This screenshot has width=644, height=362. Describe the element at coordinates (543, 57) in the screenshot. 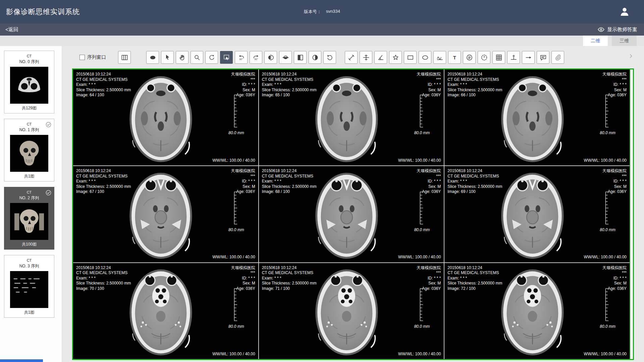

I see `comment-button` at that location.